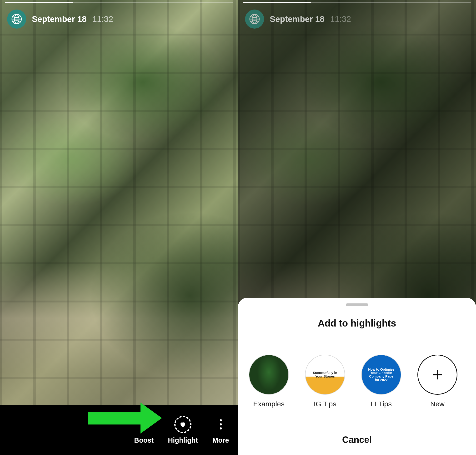  What do you see at coordinates (357, 440) in the screenshot?
I see `cancel-button: Cancel` at bounding box center [357, 440].